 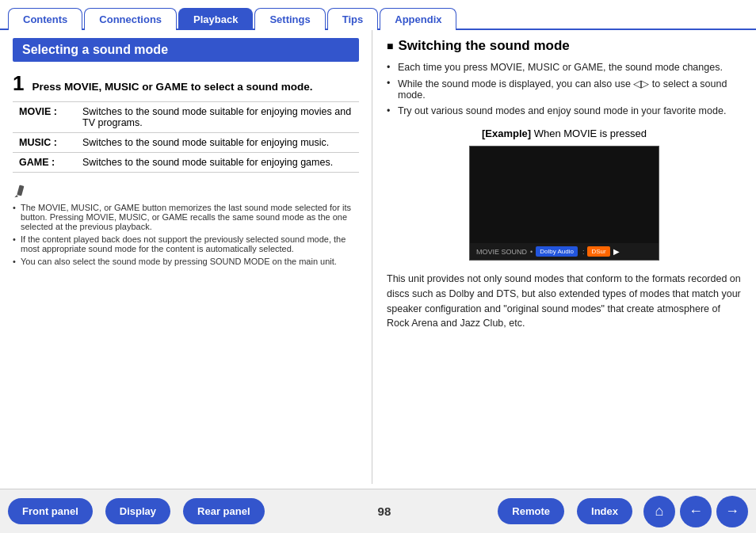 I want to click on list-item: Each time you press MOVIE, MUSIC or GAME…, so click(x=564, y=67).